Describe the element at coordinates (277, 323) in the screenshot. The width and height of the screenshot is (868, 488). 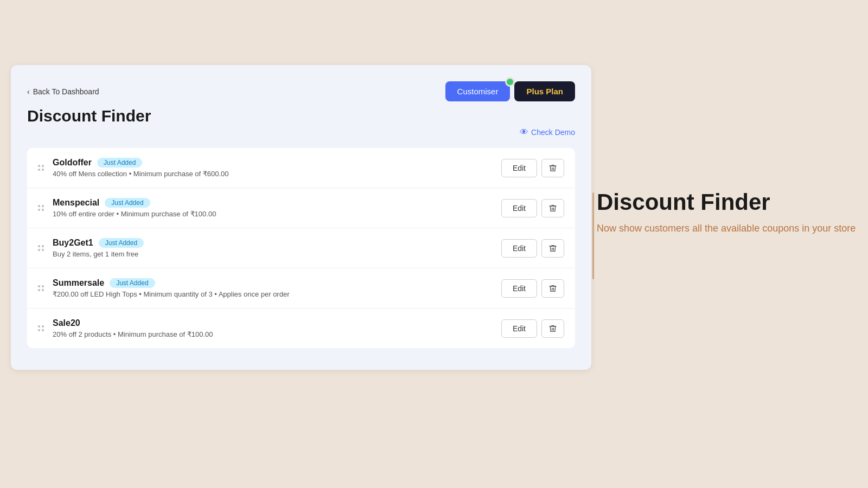
I see `item-name-row: Sale20` at that location.